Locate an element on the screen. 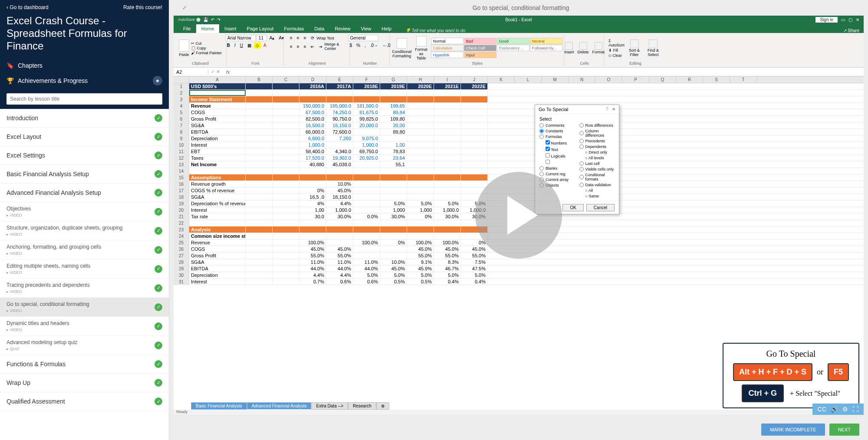  paste-button: Paste is located at coordinates (184, 48).